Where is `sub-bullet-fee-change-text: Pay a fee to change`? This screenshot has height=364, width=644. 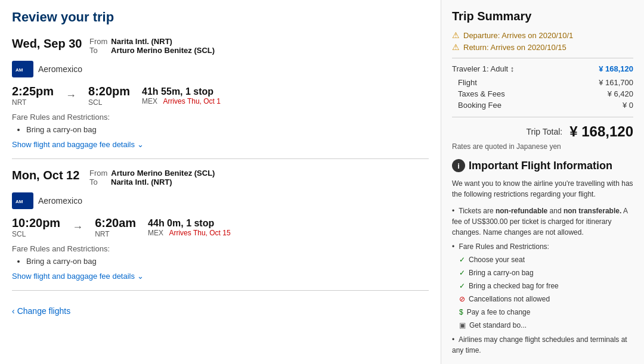 sub-bullet-fee-change-text: Pay a fee to change is located at coordinates (499, 312).